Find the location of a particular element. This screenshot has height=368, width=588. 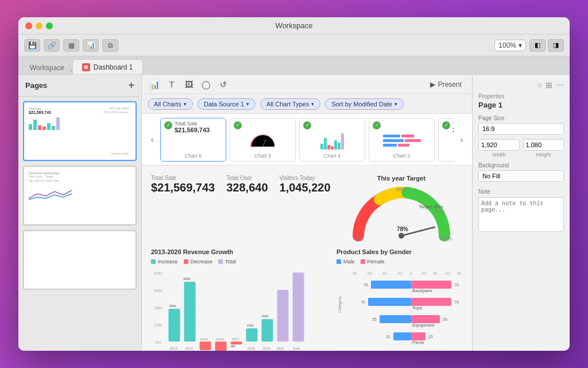

gauge-block: This year Target 0% 40% is located at coordinates (401, 208).